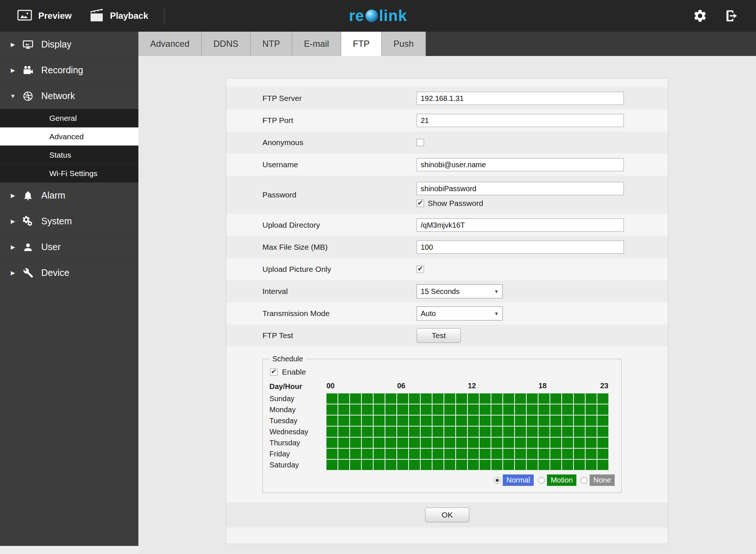 The width and height of the screenshot is (756, 554). What do you see at coordinates (520, 120) in the screenshot?
I see `ftp-port-input` at bounding box center [520, 120].